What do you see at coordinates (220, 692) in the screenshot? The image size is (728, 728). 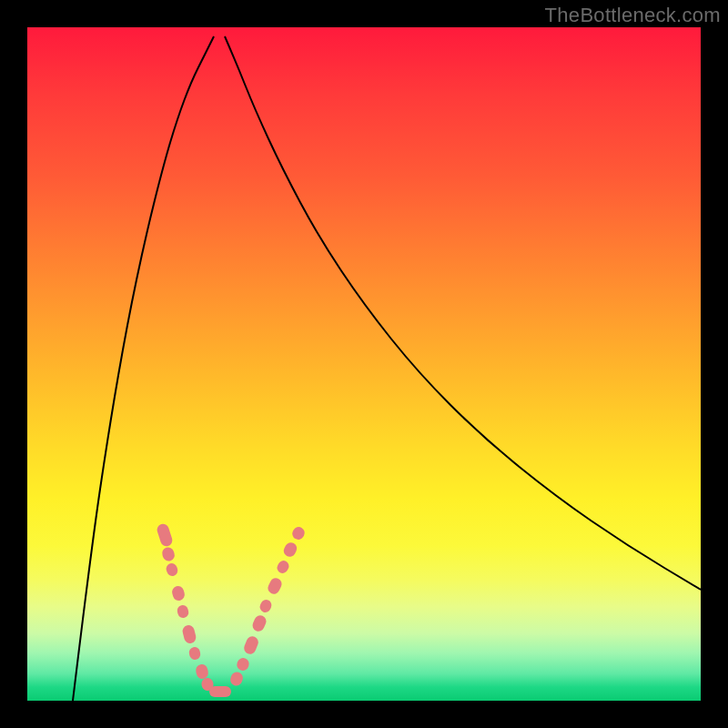 I see `marker-point` at bounding box center [220, 692].